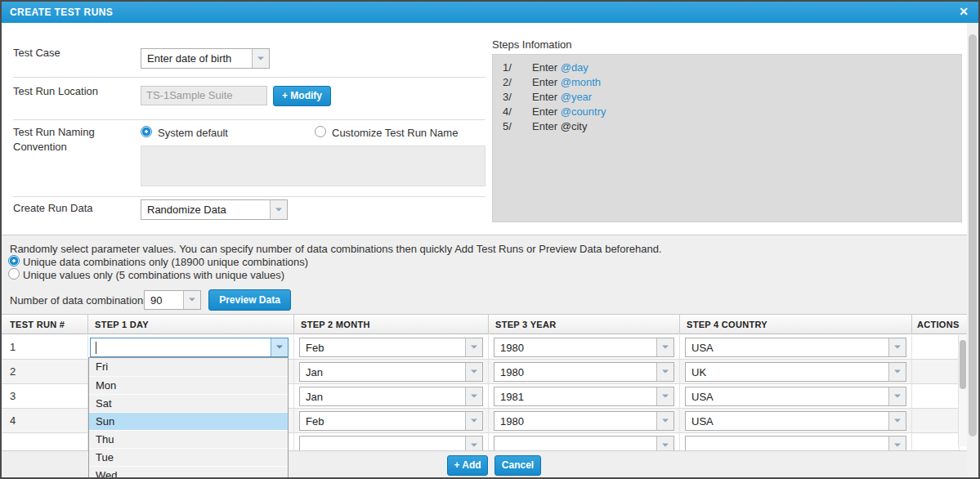 The height and width of the screenshot is (479, 980). What do you see at coordinates (302, 96) in the screenshot?
I see `modify-button: + Modify` at bounding box center [302, 96].